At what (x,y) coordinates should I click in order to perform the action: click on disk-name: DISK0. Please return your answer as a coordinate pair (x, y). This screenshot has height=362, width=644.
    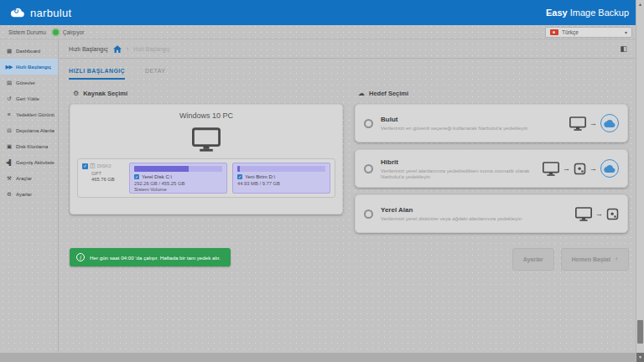
    Looking at the image, I should click on (104, 166).